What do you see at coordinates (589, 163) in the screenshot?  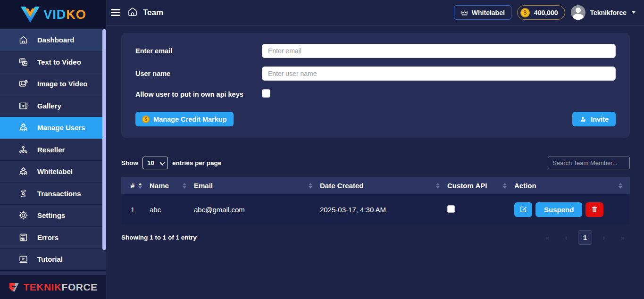 I see `search-input` at bounding box center [589, 163].